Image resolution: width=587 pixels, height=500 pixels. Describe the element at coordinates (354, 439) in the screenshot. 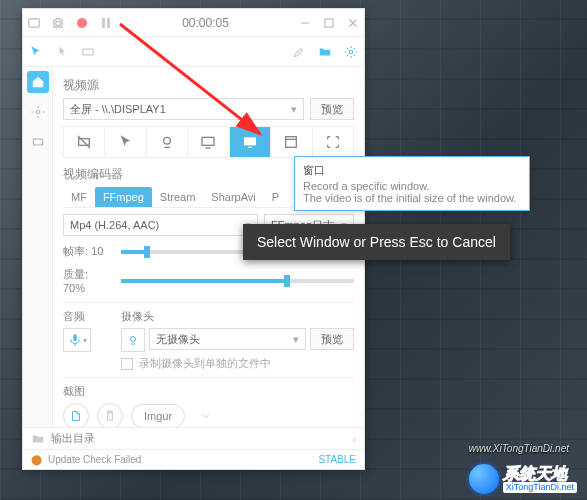

I see `chevron-right-icon: ›` at that location.